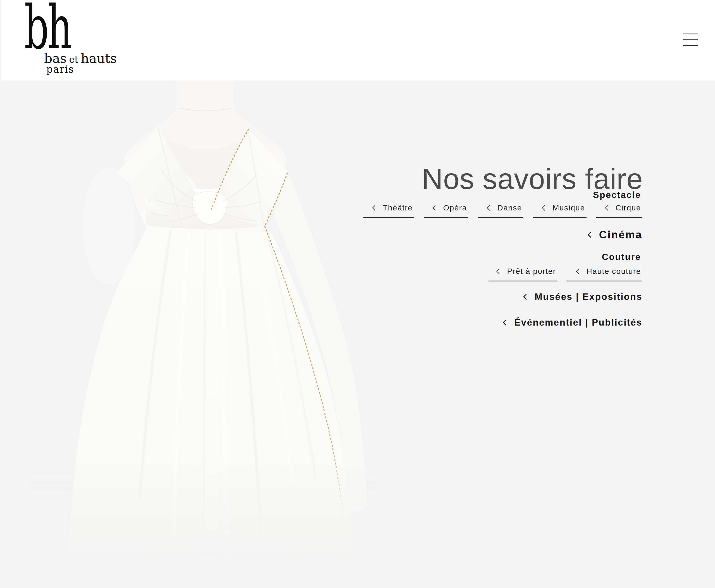  What do you see at coordinates (628, 208) in the screenshot?
I see `link-label: Cirque` at bounding box center [628, 208].